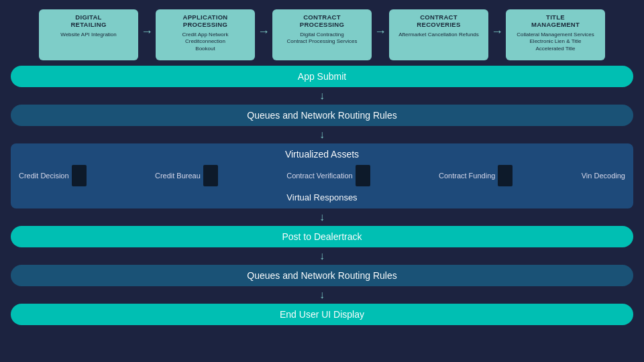 This screenshot has height=362, width=644. What do you see at coordinates (497, 32) in the screenshot?
I see `arrow-4: →` at bounding box center [497, 32].